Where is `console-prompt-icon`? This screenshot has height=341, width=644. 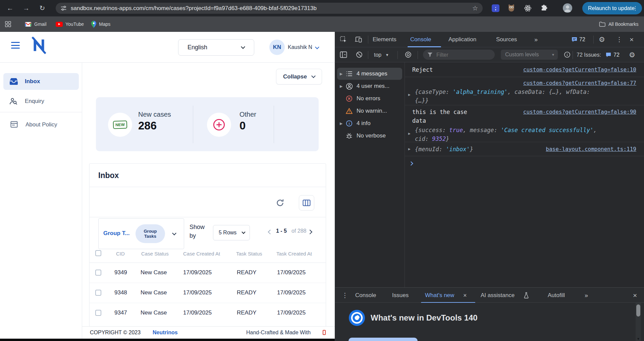
console-prompt-icon is located at coordinates (411, 164).